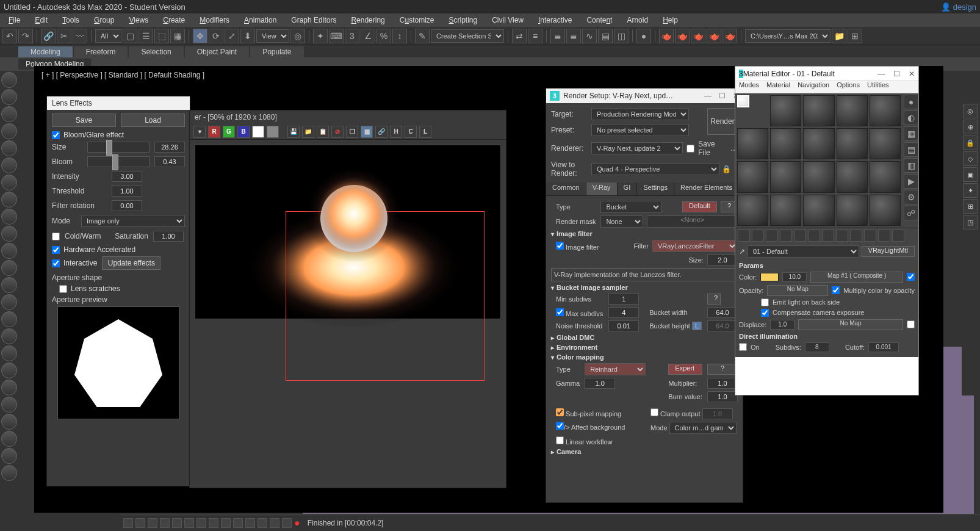  What do you see at coordinates (323, 132) in the screenshot?
I see `copy-icon: 📋` at bounding box center [323, 132].